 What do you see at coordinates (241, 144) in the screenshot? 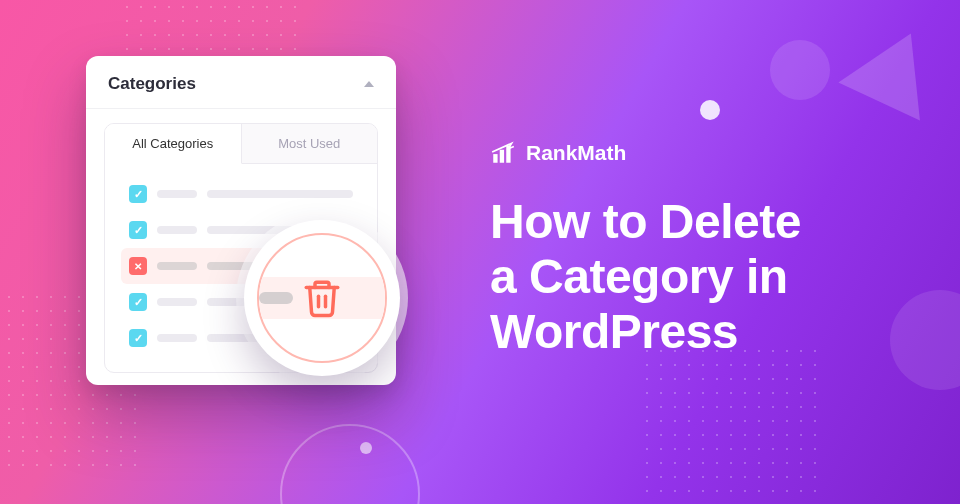
I see `tab-bar: All Categories Most Used` at bounding box center [241, 144].